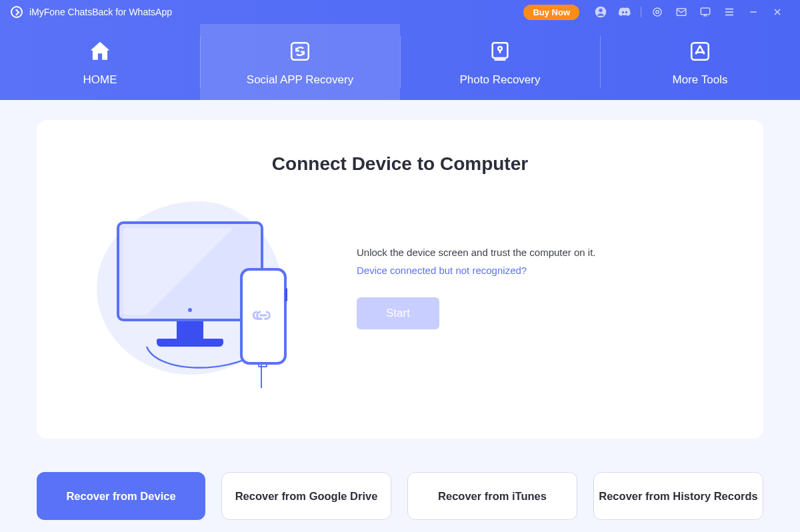  What do you see at coordinates (263, 317) in the screenshot?
I see `link-icon` at bounding box center [263, 317].